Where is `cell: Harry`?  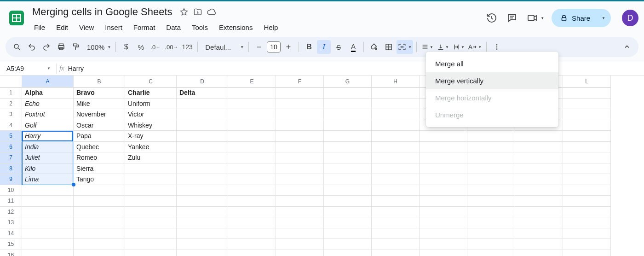 cell: Harry is located at coordinates (48, 136).